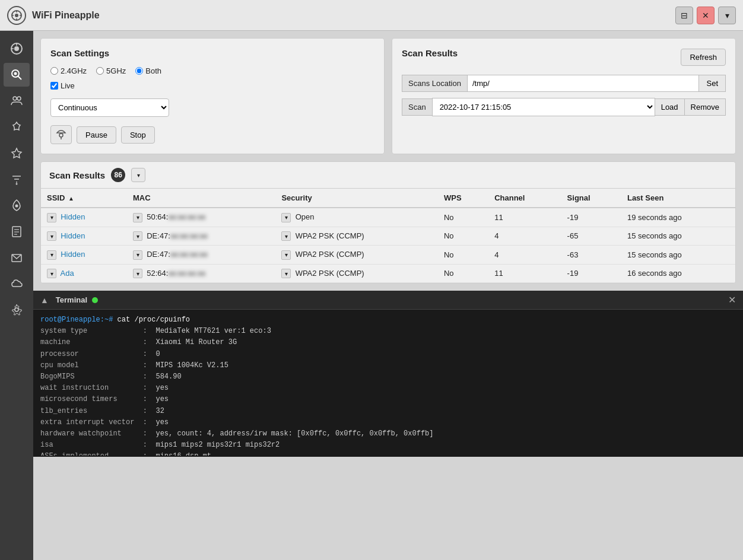 The width and height of the screenshot is (743, 560). What do you see at coordinates (17, 75) in the screenshot?
I see `sidebar-item-recon` at bounding box center [17, 75].